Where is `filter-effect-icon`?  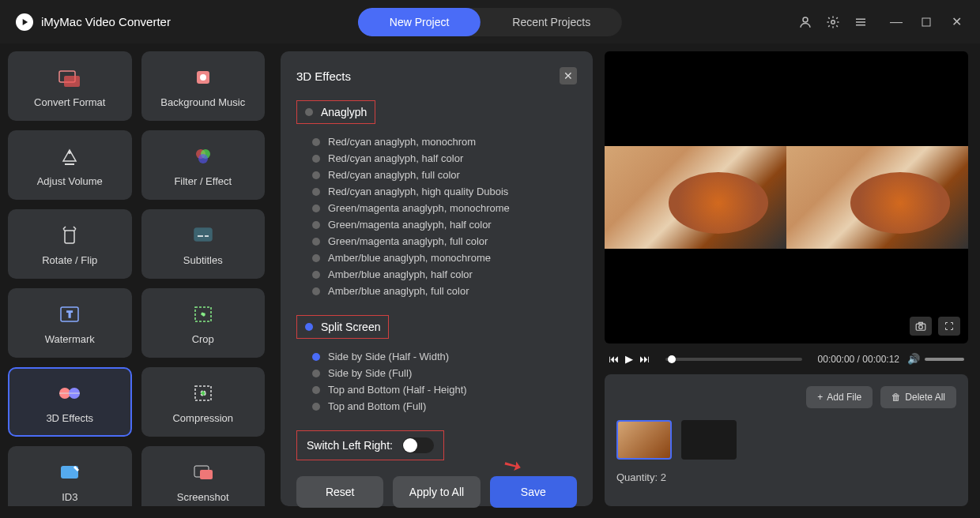 filter-effect-icon is located at coordinates (203, 156).